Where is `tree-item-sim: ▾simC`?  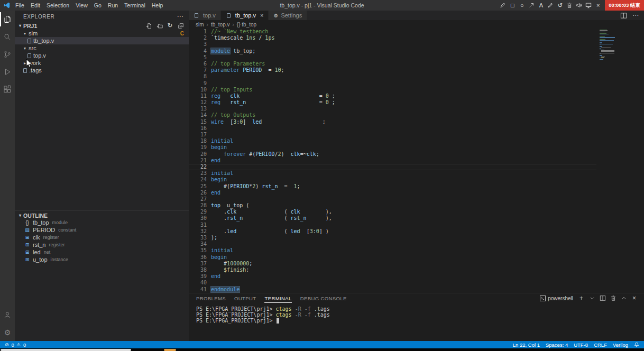 tree-item-sim: ▾simC is located at coordinates (102, 33).